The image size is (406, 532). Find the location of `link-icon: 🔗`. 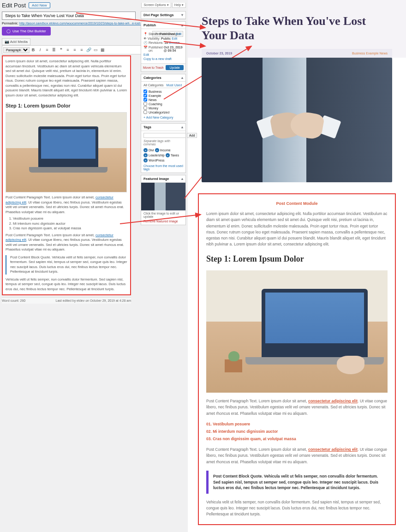

link-icon: 🔗 is located at coordinates (89, 50).